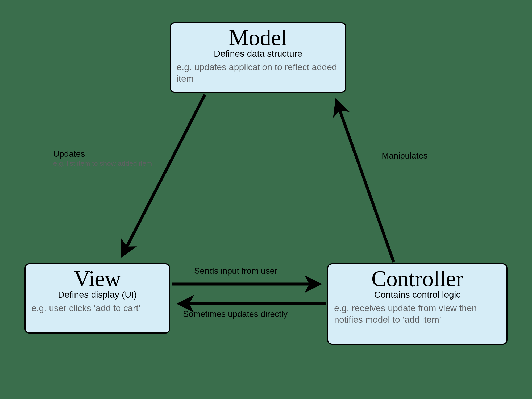 Image resolution: width=532 pixels, height=399 pixels. Describe the element at coordinates (258, 57) in the screenshot. I see `node-model: Model Defines data structure e.g. update…` at that location.